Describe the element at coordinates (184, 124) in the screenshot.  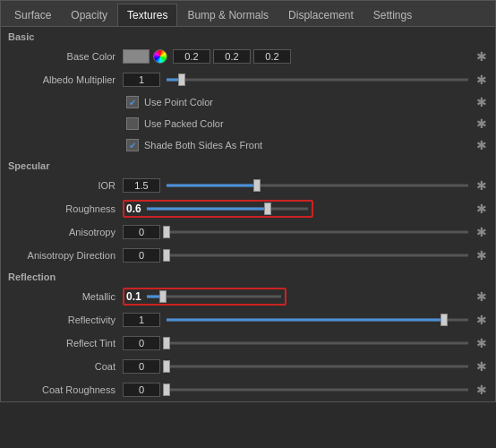
I see `use-packed-color-label: Use Packed Color` at that location.